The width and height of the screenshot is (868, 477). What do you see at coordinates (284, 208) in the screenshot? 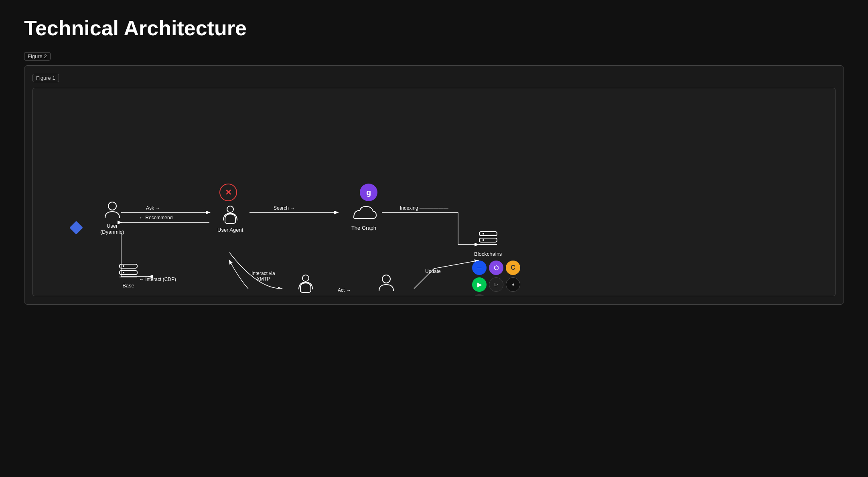
I see `search-label: Search →` at bounding box center [284, 208].